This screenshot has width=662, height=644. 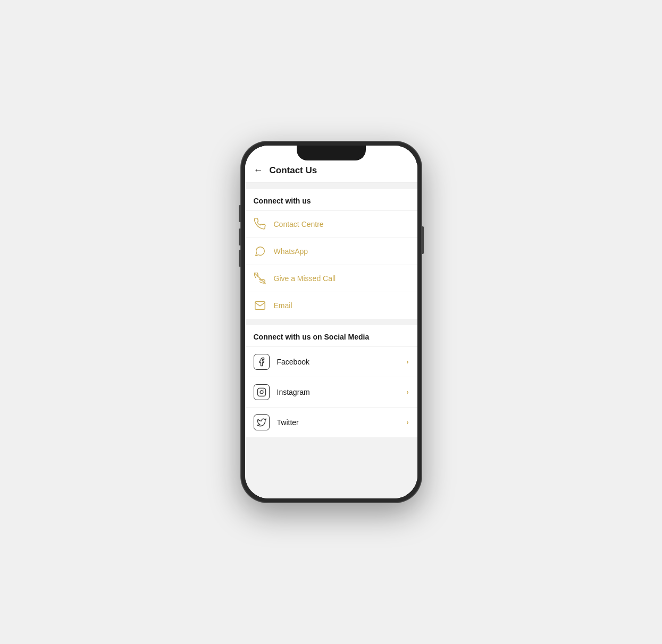 I want to click on connect-section-title: Connect with us, so click(x=331, y=200).